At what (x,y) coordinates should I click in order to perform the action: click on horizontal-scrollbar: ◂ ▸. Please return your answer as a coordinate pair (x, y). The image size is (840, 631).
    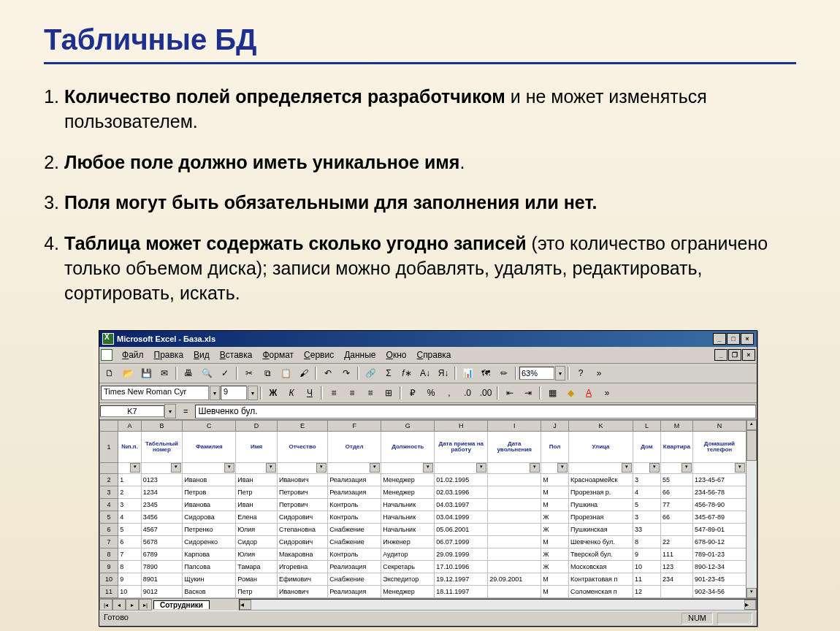
    Looking at the image, I should click on (498, 605).